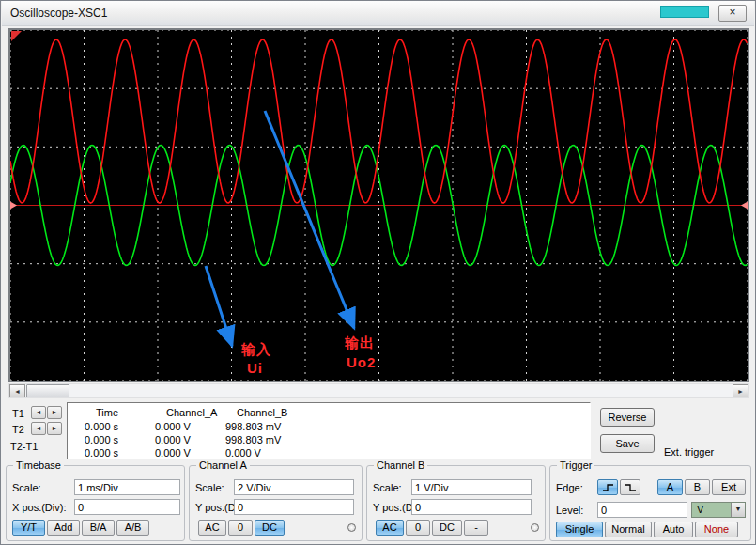 The image size is (756, 545). I want to click on trigger-single-button: Single, so click(579, 530).